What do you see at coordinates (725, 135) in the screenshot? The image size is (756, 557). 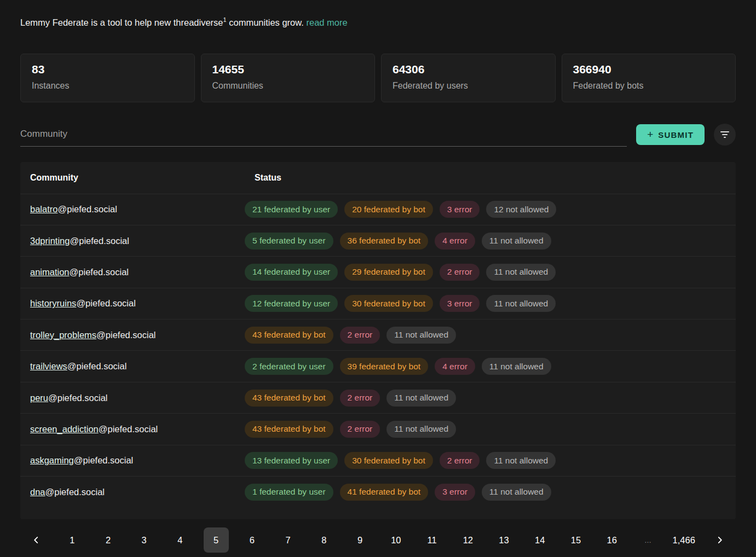 I see `filter-button` at bounding box center [725, 135].